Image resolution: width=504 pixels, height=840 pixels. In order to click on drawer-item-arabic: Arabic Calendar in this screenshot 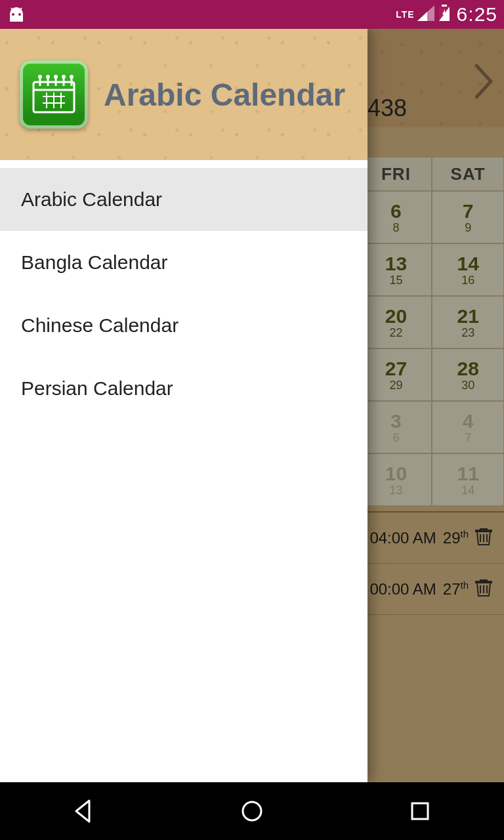, I will do `click(184, 200)`.